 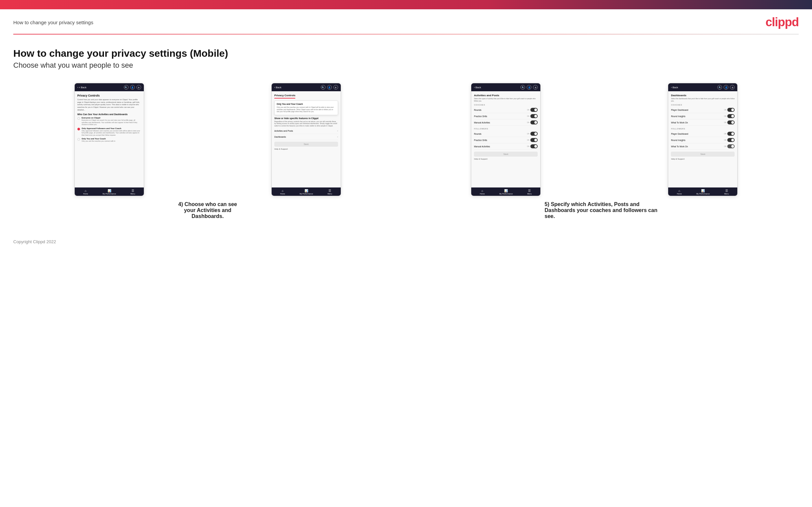 I want to click on toggle-drills-c: Practice Drills ON, so click(x=506, y=116).